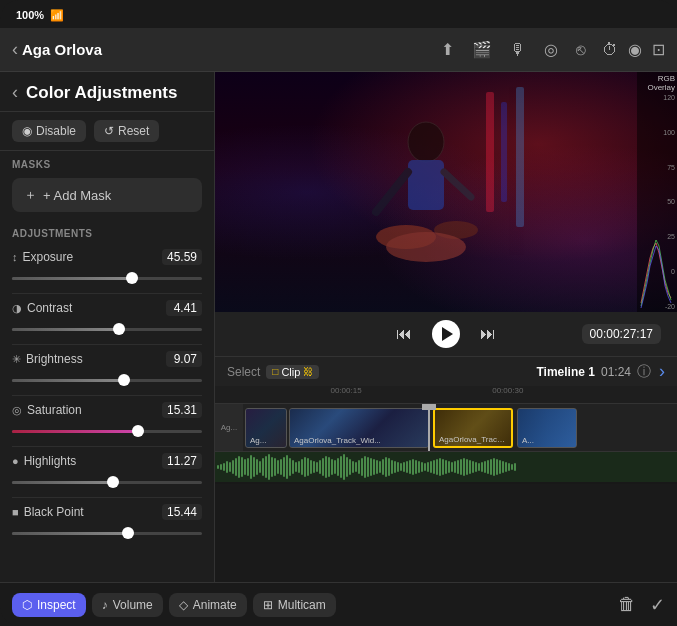 The width and height of the screenshot is (677, 626). I want to click on exposure-value: 45.59, so click(182, 257).